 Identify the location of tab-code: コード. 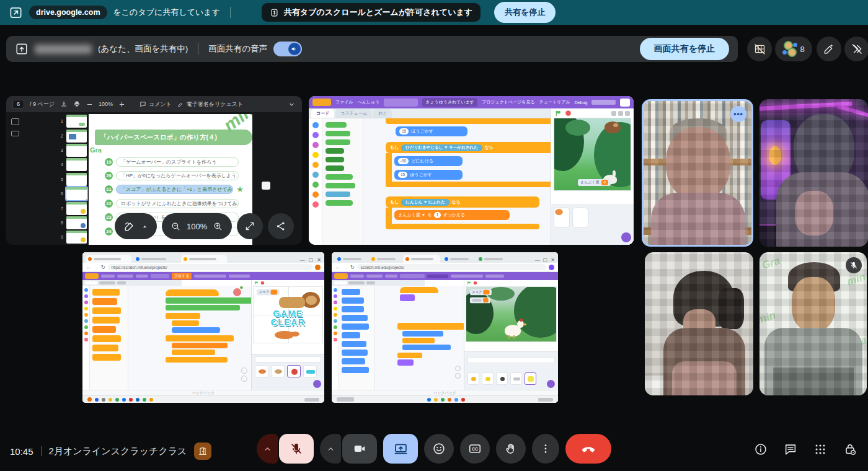
(322, 113).